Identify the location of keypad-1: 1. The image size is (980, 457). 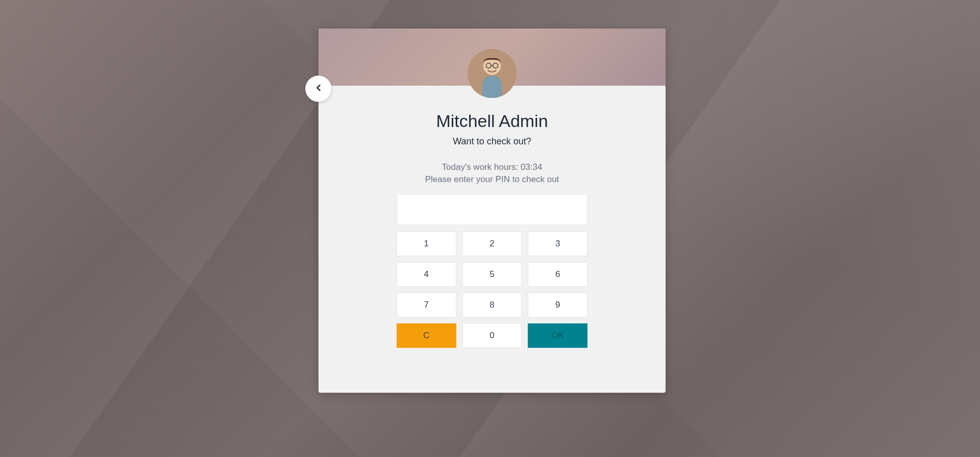
(427, 244).